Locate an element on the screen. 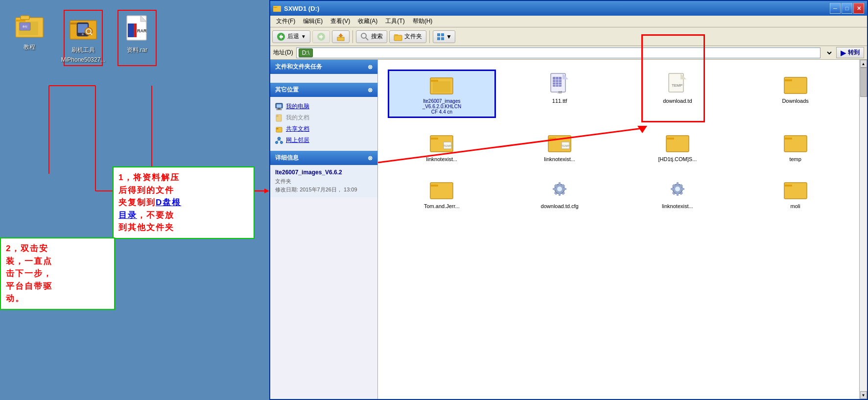 The height and width of the screenshot is (400, 868). tasks-header-label: 文件和文件夹任务 is located at coordinates (299, 67).